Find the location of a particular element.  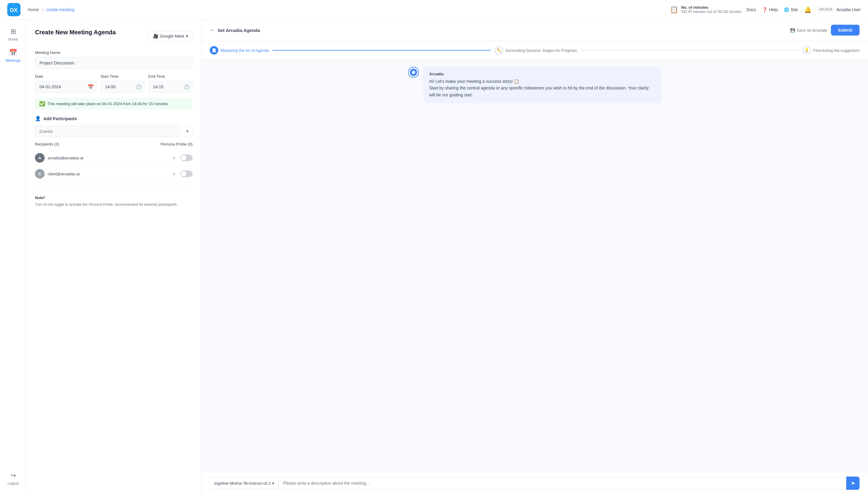

user-profile: ARCADIA Arcadia User is located at coordinates (839, 10).